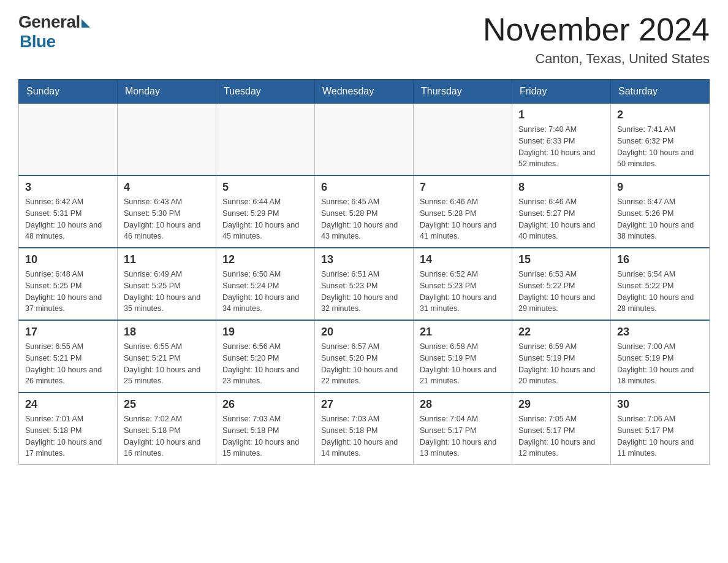  Describe the element at coordinates (266, 429) in the screenshot. I see `table-row: 26Sunrise: 7:03 AMSunset: 5:18 PMDayligh…` at that location.